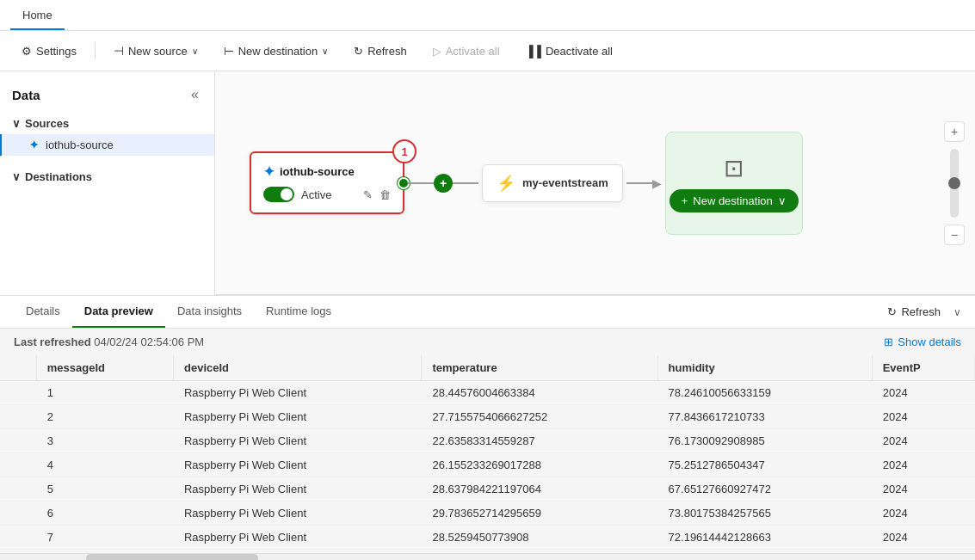 The image size is (975, 560). I want to click on col-humidity: humidity, so click(764, 368).